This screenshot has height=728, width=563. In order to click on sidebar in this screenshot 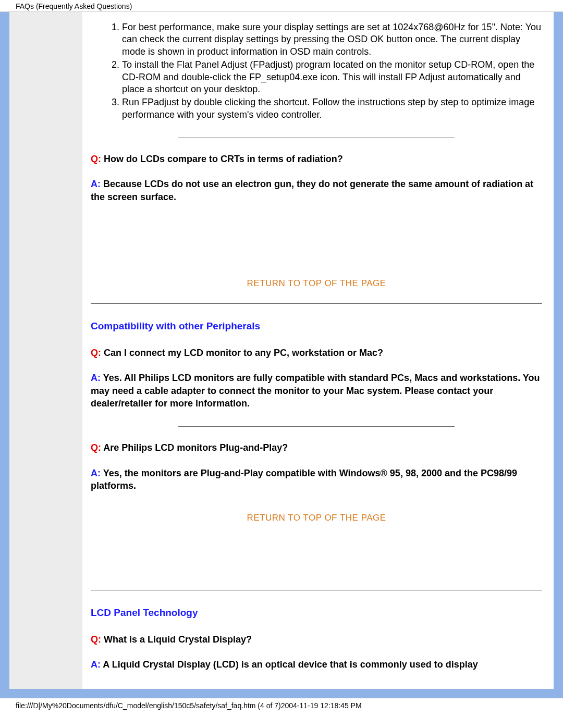, I will do `click(46, 350)`.